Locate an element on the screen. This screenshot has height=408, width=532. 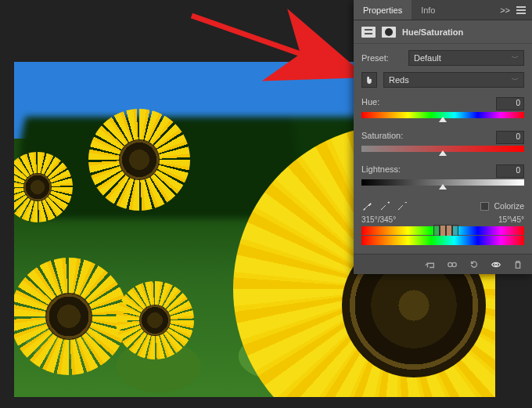
saturation-slider is located at coordinates (443, 150).